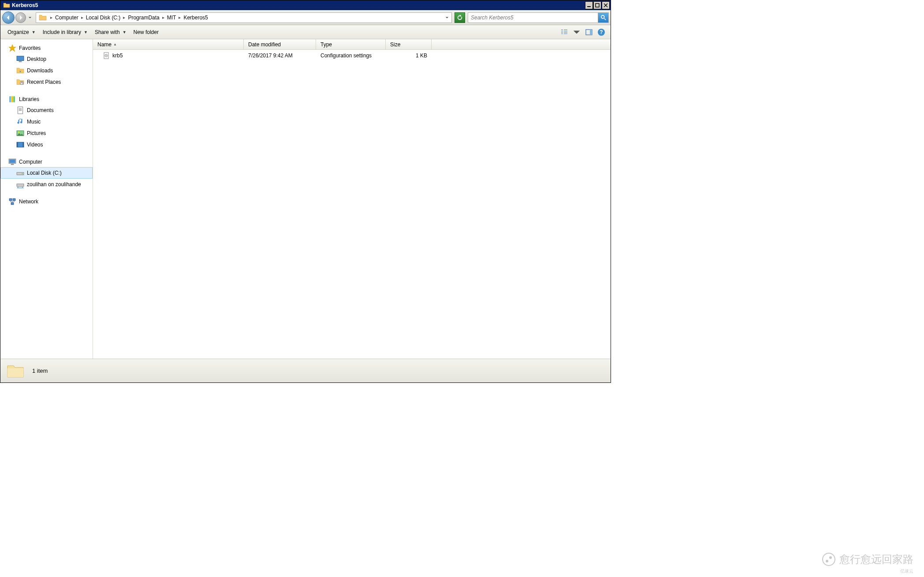 Image resolution: width=924 pixels, height=577 pixels. What do you see at coordinates (597, 5) in the screenshot?
I see `maximize-button` at bounding box center [597, 5].